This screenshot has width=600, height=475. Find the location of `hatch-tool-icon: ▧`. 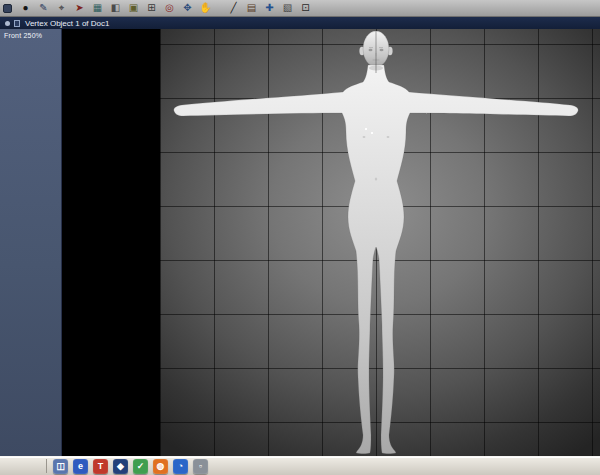

hatch-tool-icon: ▧ is located at coordinates (288, 8).